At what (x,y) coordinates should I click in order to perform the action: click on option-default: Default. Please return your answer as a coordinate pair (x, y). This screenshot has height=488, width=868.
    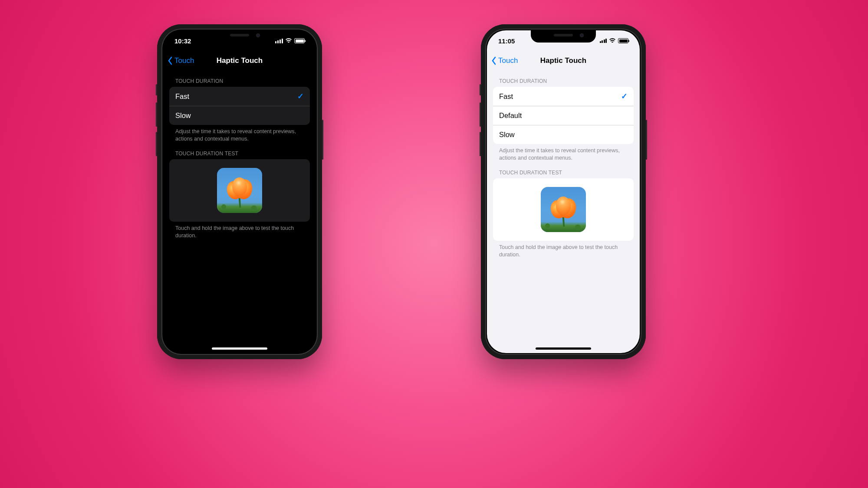
    Looking at the image, I should click on (563, 115).